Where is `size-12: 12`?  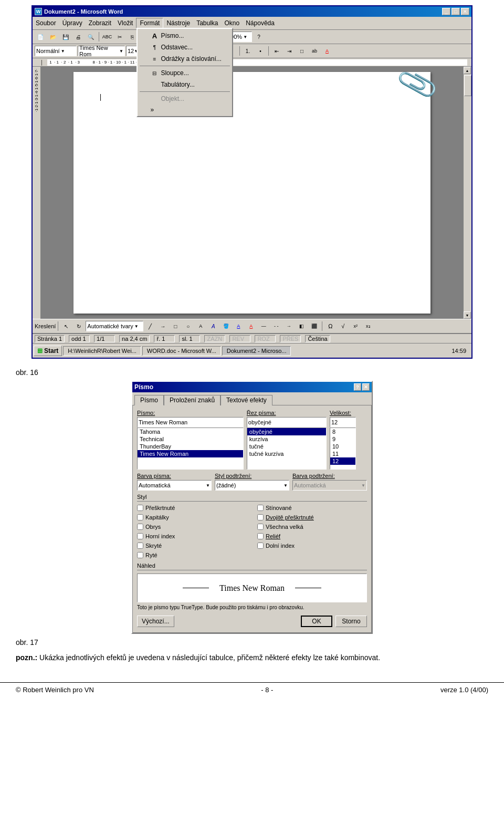 size-12: 12 is located at coordinates (343, 461).